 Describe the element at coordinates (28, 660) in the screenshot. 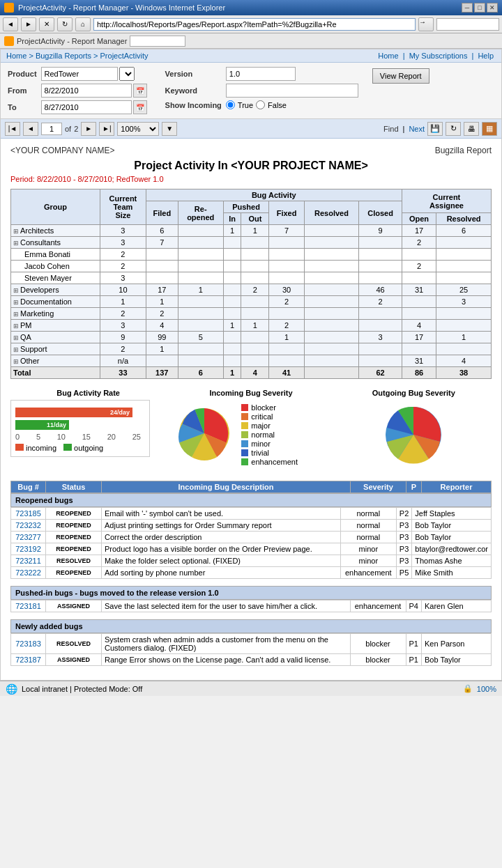

I see `bug-link: 723187` at that location.